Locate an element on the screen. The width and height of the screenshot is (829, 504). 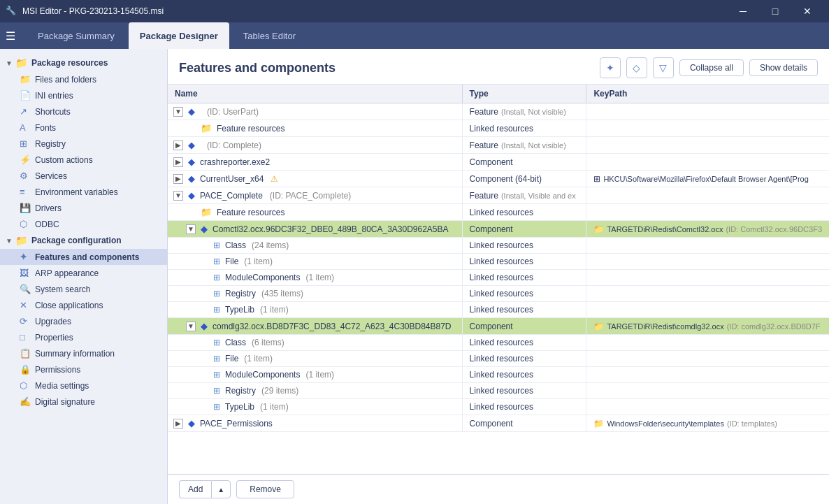
signature-icon: ✍ is located at coordinates (25, 401).